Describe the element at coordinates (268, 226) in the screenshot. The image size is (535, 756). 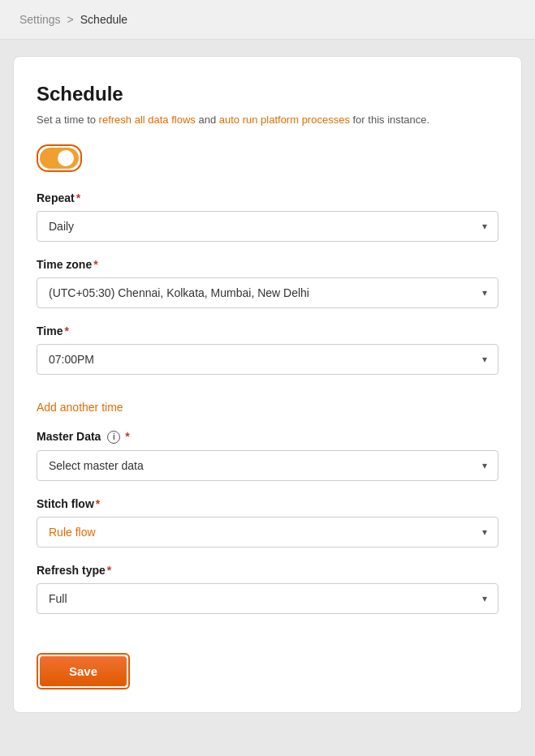
I see `repeat-select: Daily` at that location.